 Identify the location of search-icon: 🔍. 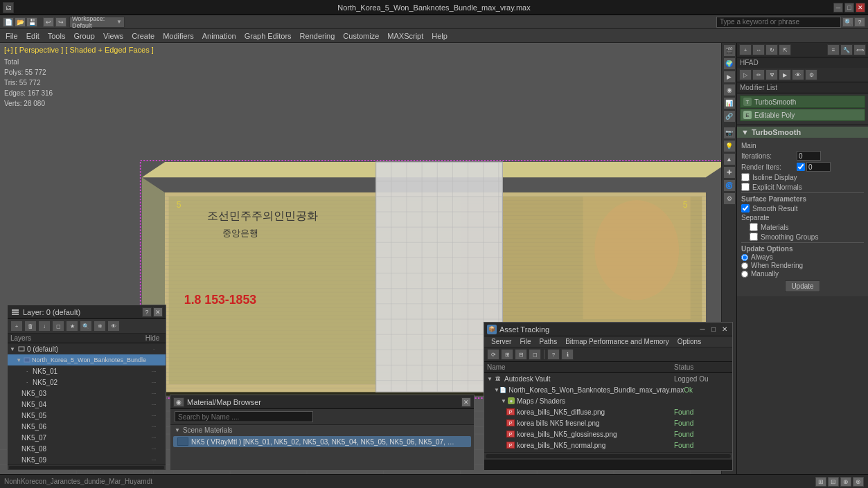
(848, 22).